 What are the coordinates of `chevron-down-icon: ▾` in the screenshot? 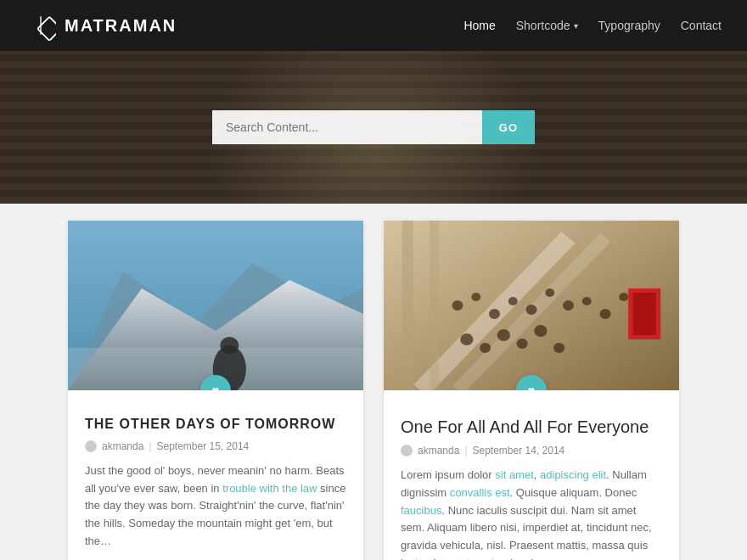 It's located at (576, 25).